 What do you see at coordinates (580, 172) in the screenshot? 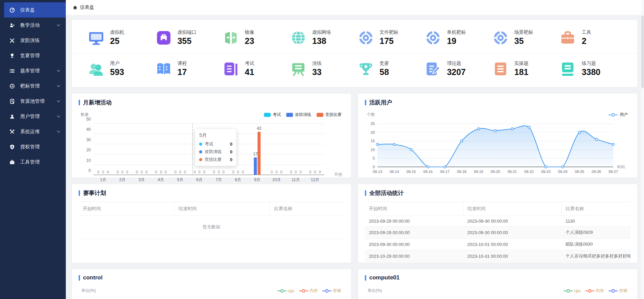
I see `svg-text: 09-25` at bounding box center [580, 172].